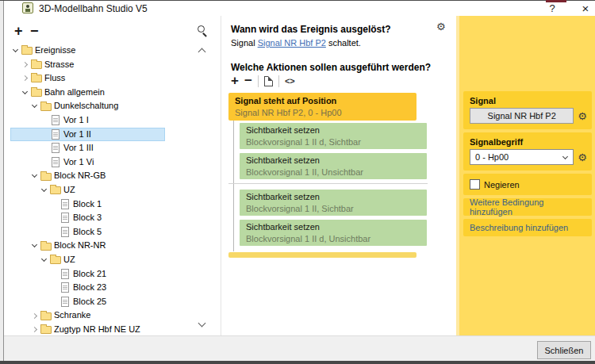  What do you see at coordinates (35, 31) in the screenshot?
I see `remove-event-button: −` at bounding box center [35, 31].